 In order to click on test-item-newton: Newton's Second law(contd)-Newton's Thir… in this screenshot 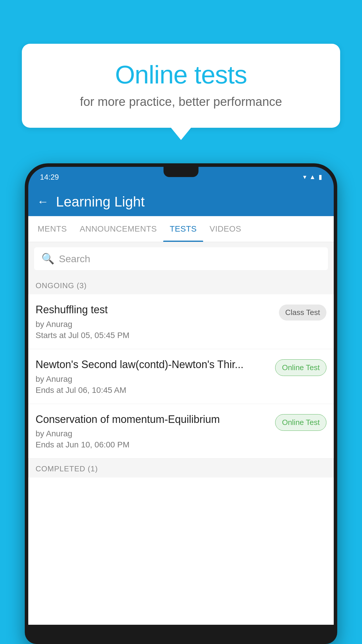, I will do `click(181, 377)`.